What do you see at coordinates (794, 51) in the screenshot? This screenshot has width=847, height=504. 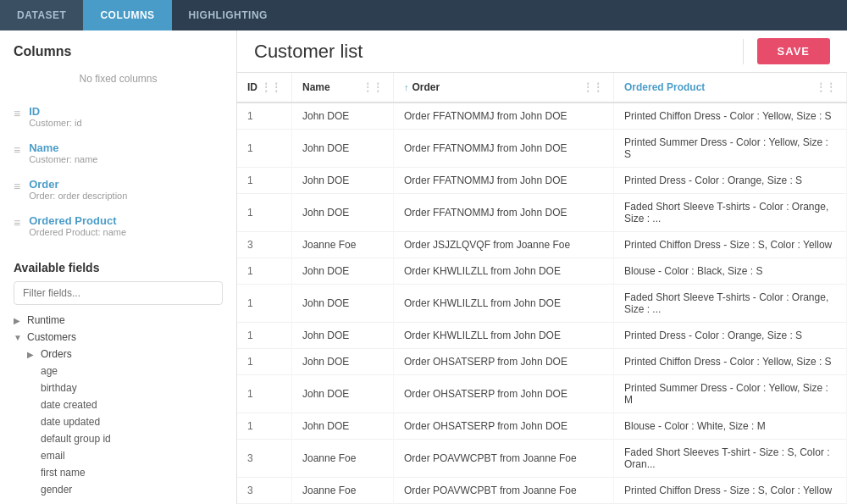 I see `save-button: SAVE` at bounding box center [794, 51].